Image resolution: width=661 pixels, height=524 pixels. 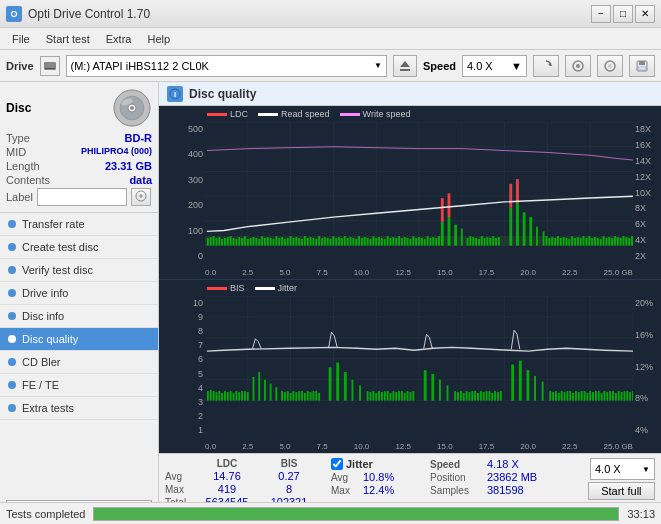 What do you see at coordinates (405, 66) in the screenshot?
I see `eject-button` at bounding box center [405, 66].